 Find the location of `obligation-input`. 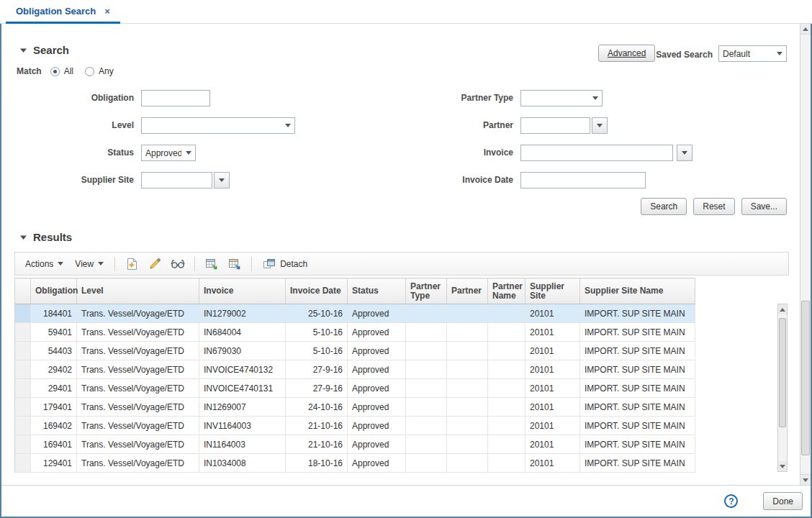

obligation-input is located at coordinates (176, 98).